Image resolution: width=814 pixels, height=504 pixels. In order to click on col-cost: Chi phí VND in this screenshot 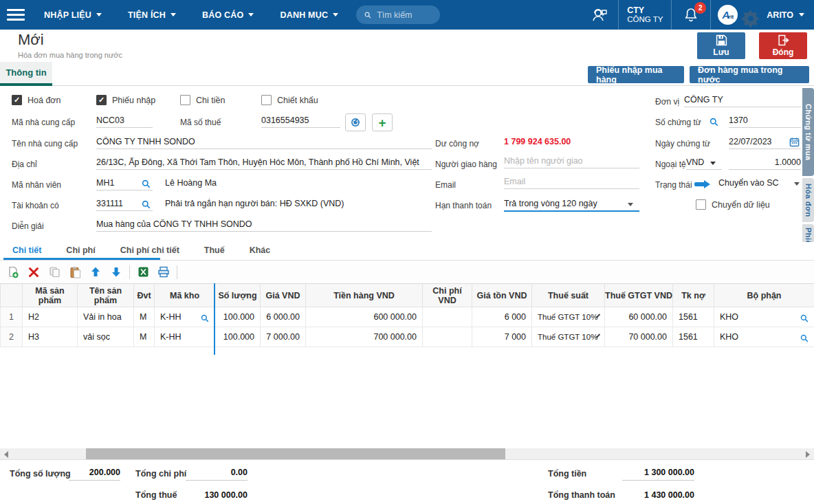, I will do `click(448, 296)`.